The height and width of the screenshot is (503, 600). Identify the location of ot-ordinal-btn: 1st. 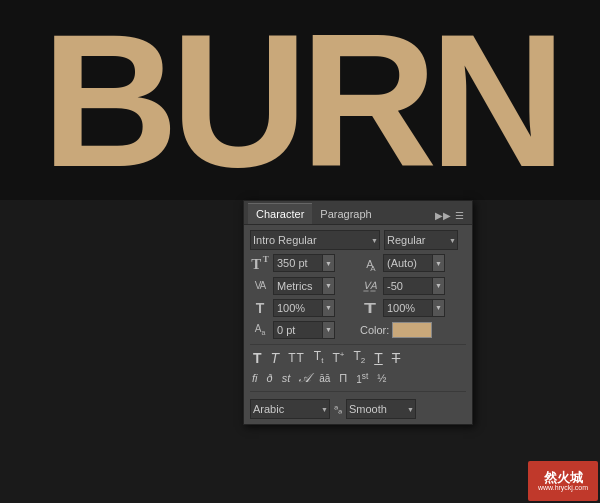
(362, 378).